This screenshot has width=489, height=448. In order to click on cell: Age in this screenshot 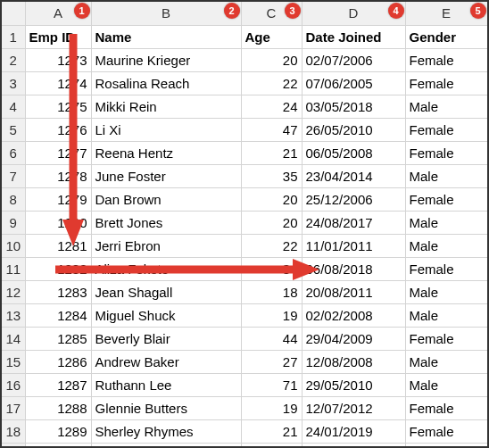, I will do `click(271, 37)`.